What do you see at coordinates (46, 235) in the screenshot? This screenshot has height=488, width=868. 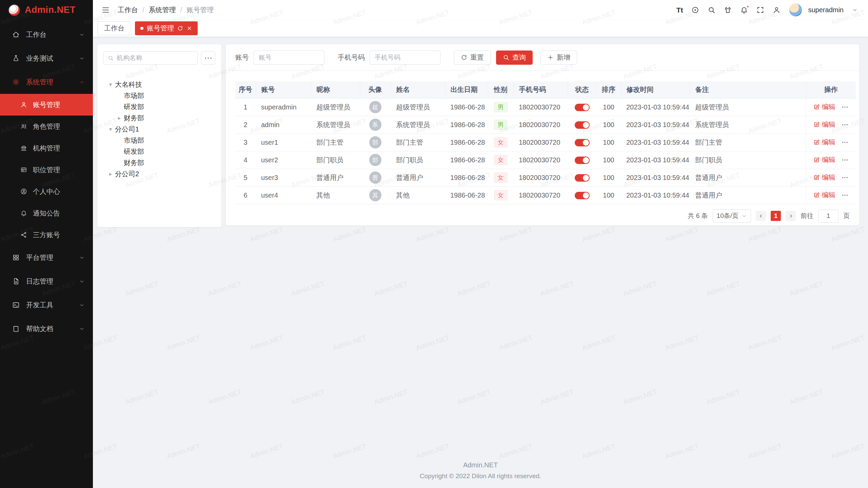 I see `sidebar-item-third-party-account: 三方账号` at bounding box center [46, 235].